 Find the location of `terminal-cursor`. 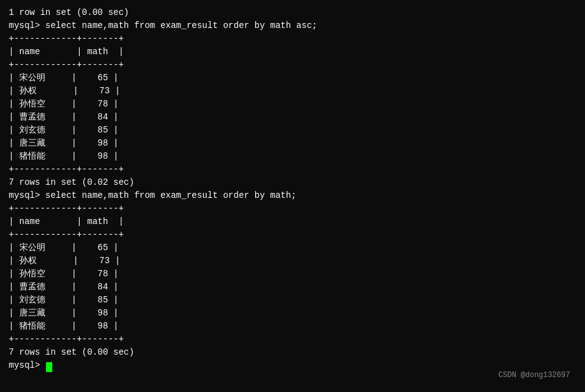

terminal-cursor is located at coordinates (49, 367).